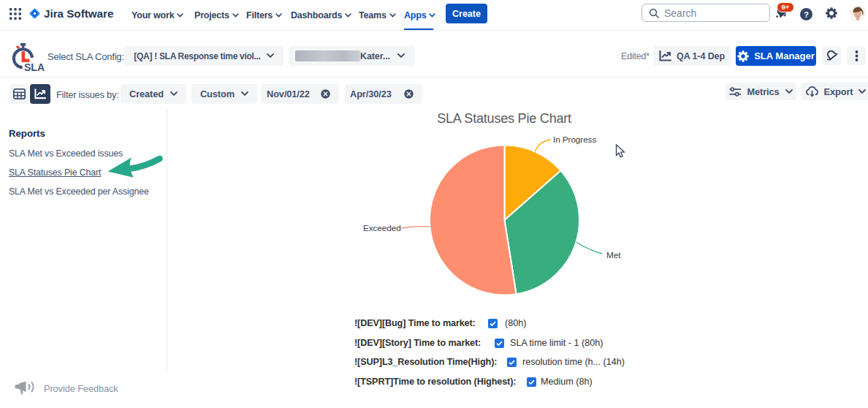  Describe the element at coordinates (34, 67) in the screenshot. I see `svg-text: SLA` at that location.